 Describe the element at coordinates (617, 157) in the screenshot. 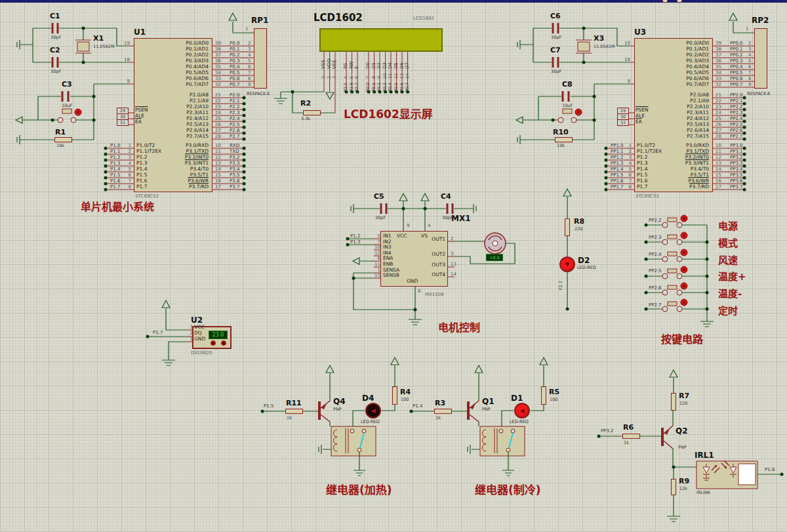

I see `net-label: PP1.2` at that location.